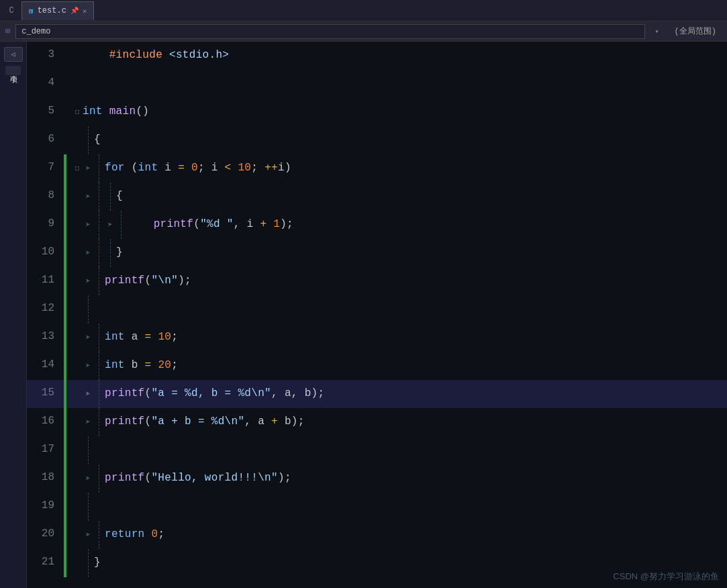  Describe the element at coordinates (46, 168) in the screenshot. I see `line-num-7: 7` at that location.